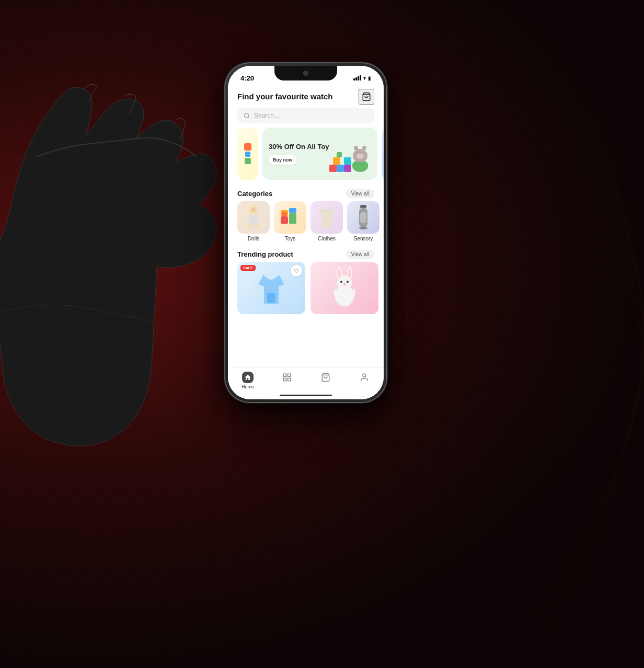 This screenshot has width=644, height=668. What do you see at coordinates (306, 395) in the screenshot?
I see `home-indicator` at bounding box center [306, 395].